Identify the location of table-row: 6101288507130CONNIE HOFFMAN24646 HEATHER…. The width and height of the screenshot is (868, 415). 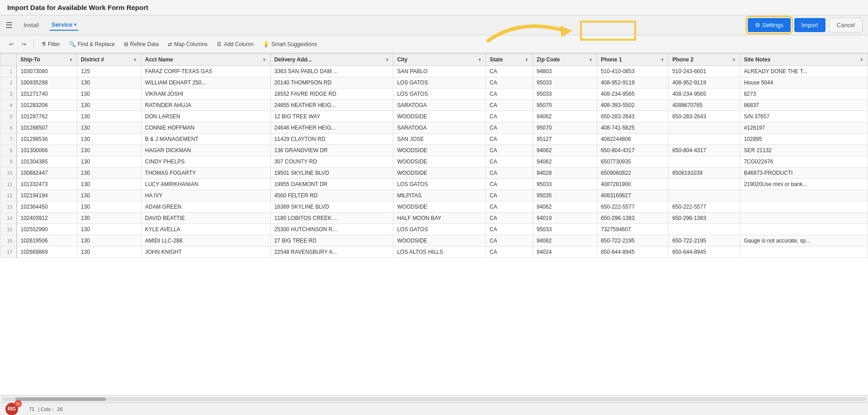
(434, 128).